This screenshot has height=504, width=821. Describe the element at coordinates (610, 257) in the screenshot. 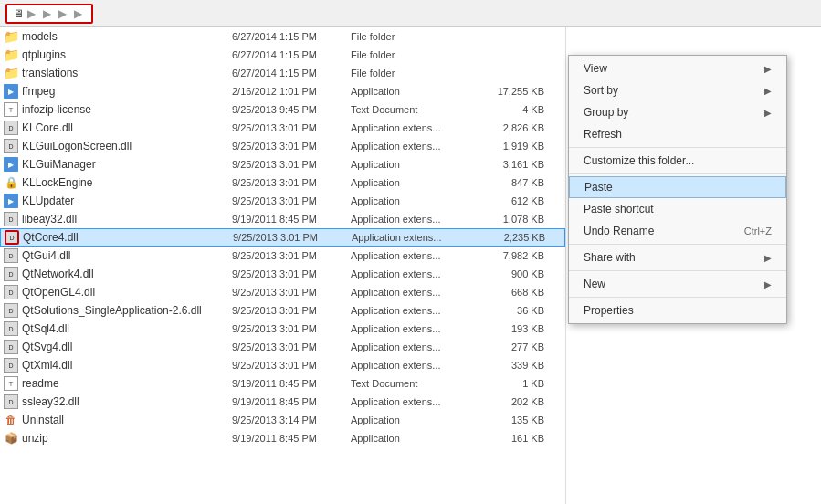

I see `menu-item-label: Share with` at that location.